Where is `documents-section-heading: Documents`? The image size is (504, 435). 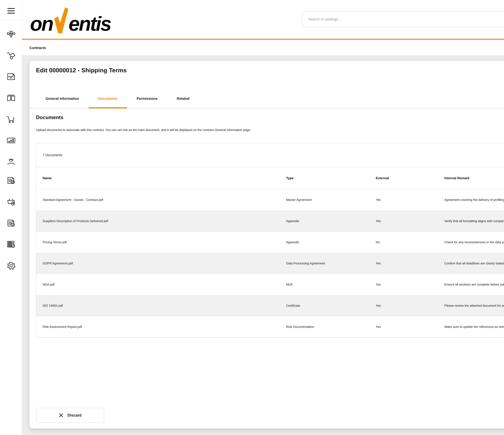 documents-section-heading: Documents is located at coordinates (50, 117).